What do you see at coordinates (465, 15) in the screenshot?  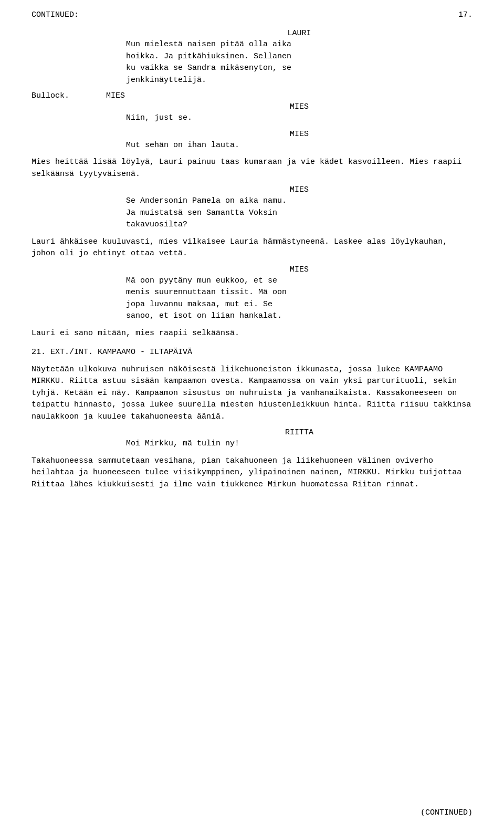 I see `page-number: 17.` at bounding box center [465, 15].